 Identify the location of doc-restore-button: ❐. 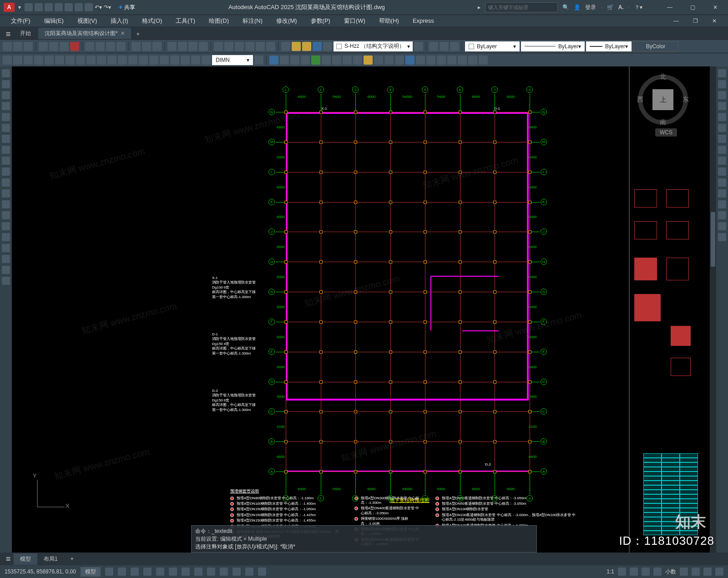
(695, 21).